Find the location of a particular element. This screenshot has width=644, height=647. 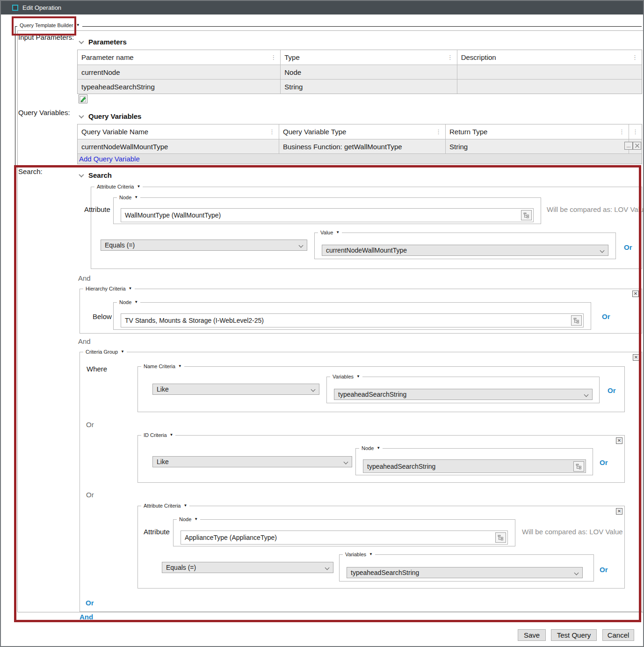

column-header: Description⋮ is located at coordinates (549, 57).